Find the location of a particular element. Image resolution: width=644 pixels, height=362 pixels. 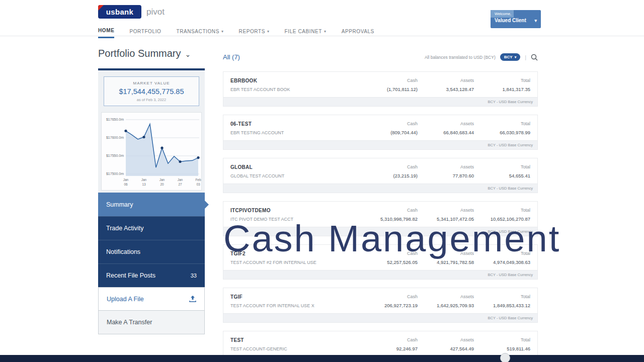

sidebar-item-summary: Summary is located at coordinates (151, 204).